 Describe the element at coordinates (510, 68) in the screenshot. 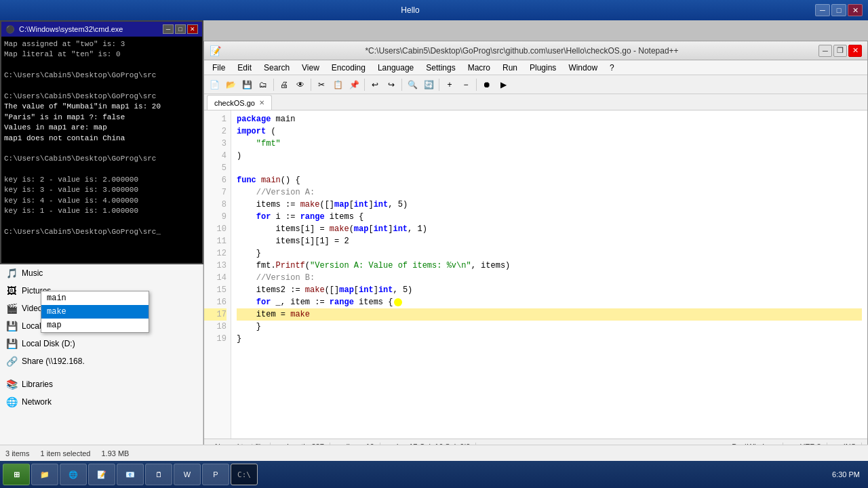

I see `menu-run: Run` at that location.